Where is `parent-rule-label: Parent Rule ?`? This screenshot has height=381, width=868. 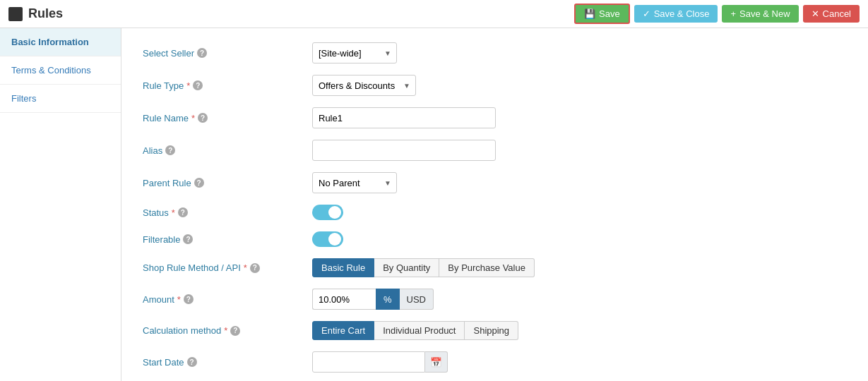 parent-rule-label: Parent Rule ? is located at coordinates (227, 183).